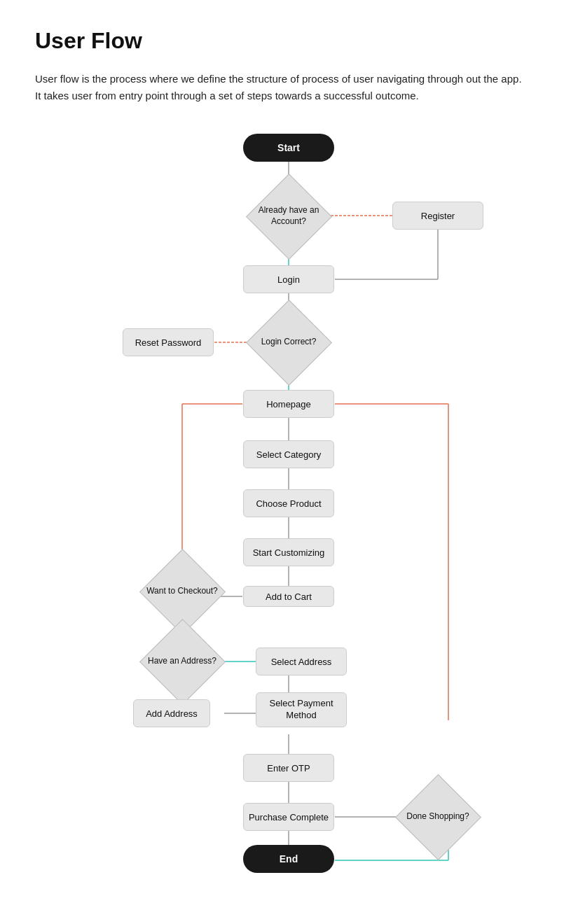 The image size is (578, 924). I want to click on reset-password-node: Reset Password, so click(168, 342).